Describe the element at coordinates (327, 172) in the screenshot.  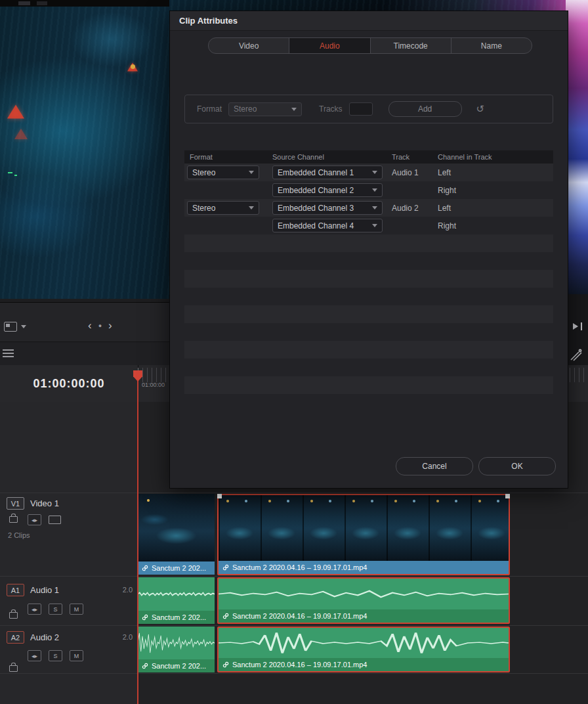
I see `row1-source-dropdown: Embedded Channel 1` at that location.